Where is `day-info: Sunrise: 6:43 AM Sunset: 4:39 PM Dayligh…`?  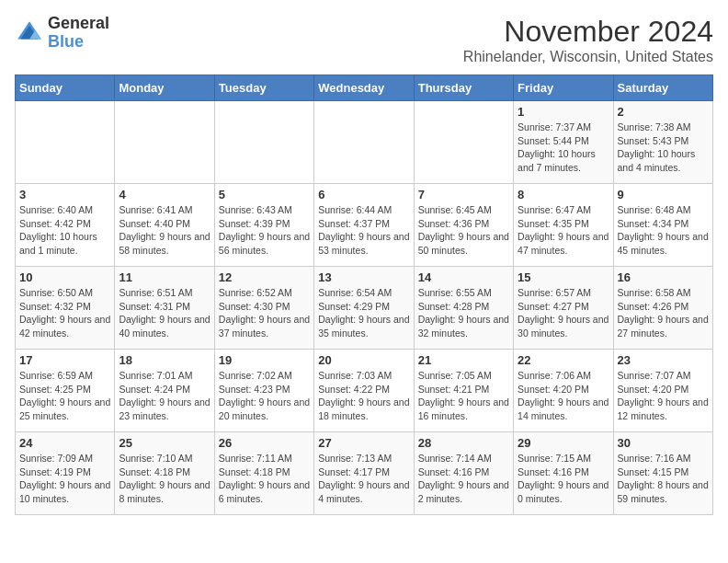
day-info: Sunrise: 6:43 AM Sunset: 4:39 PM Dayligh… is located at coordinates (265, 230).